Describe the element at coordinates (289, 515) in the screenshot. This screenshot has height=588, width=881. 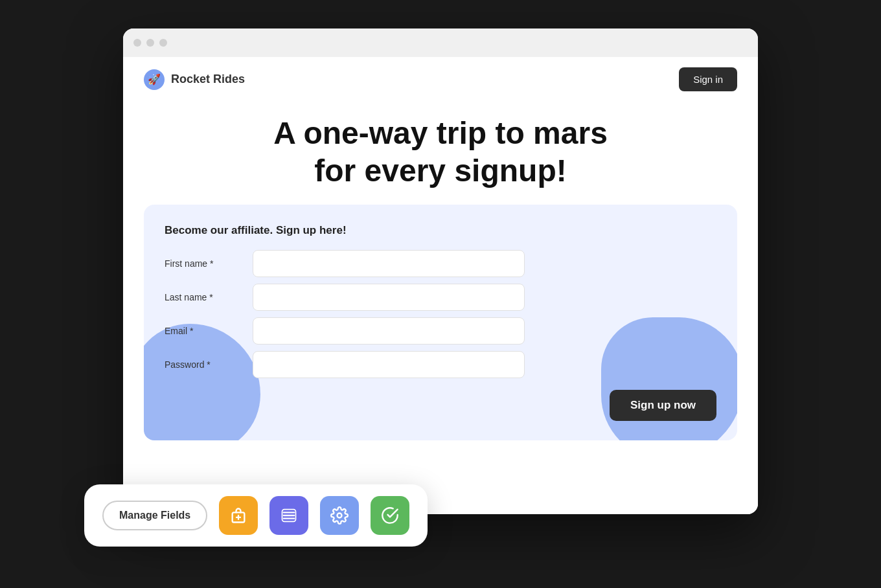
I see `list-button` at that location.